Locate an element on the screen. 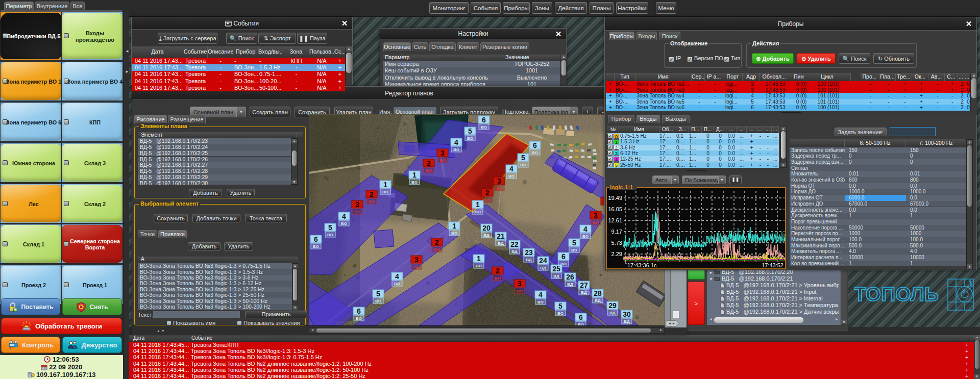  svg-text: 22 is located at coordinates (514, 244).